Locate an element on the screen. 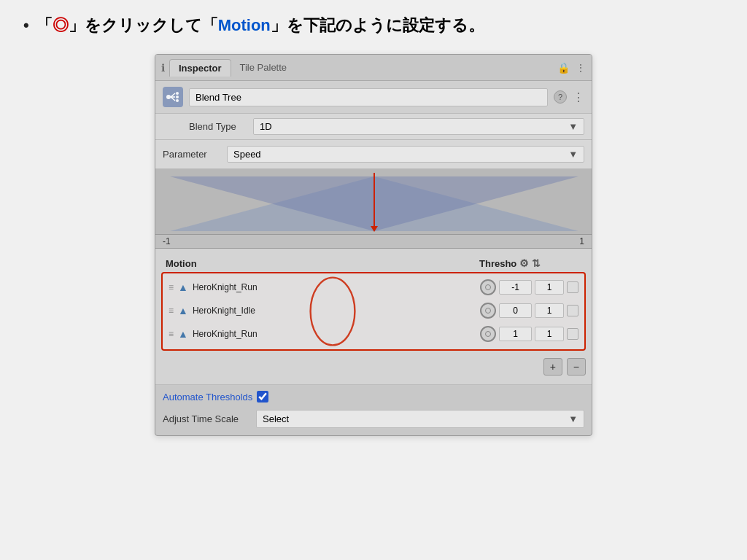  motion-action-row: + − is located at coordinates (374, 367).